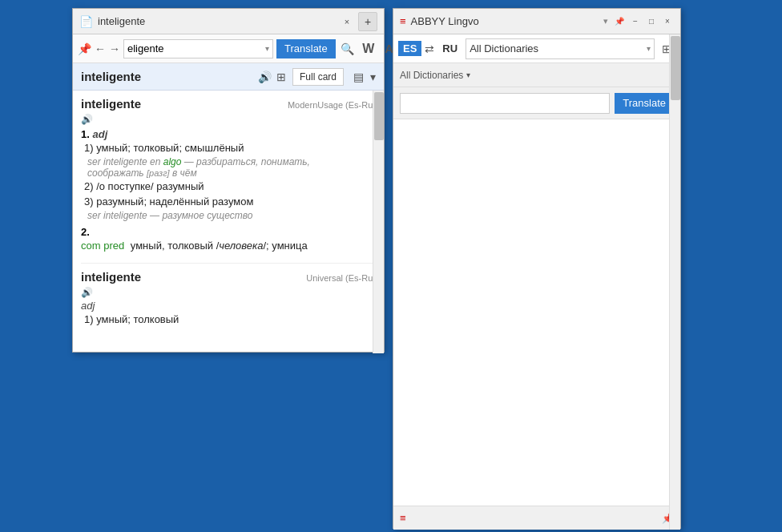  I want to click on word-bar: inteligente 🔊 ⊞ Full card ▤ ▾, so click(228, 77).